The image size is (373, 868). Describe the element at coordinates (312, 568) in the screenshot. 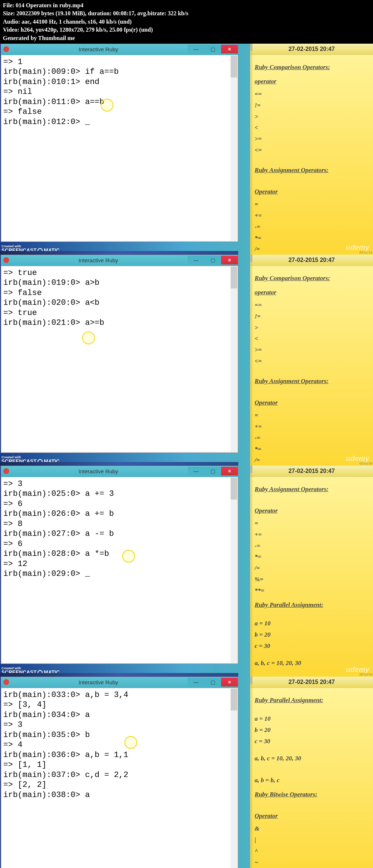

I see `notes-operator-line: /=` at that location.